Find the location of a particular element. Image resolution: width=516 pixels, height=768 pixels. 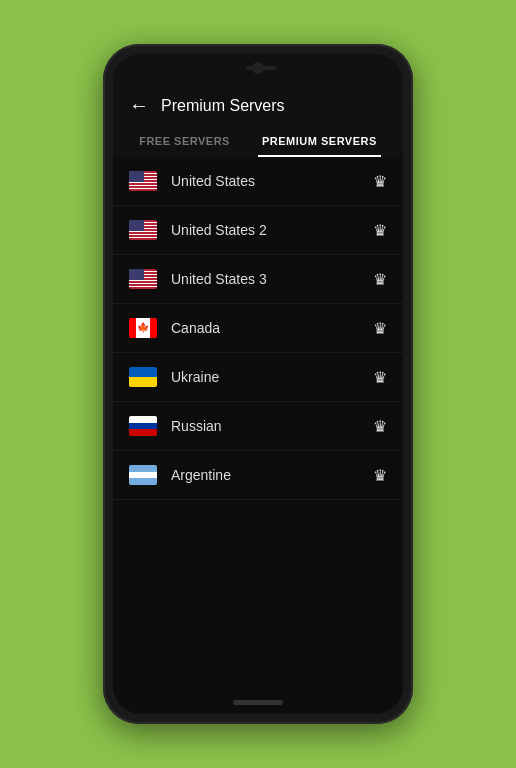

page-title: Premium Servers is located at coordinates (223, 106).